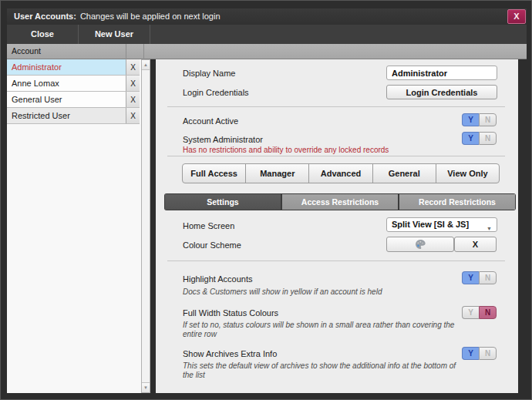  What do you see at coordinates (340, 202) in the screenshot?
I see `tab-access-restrictions: Access Restrictions` at bounding box center [340, 202].